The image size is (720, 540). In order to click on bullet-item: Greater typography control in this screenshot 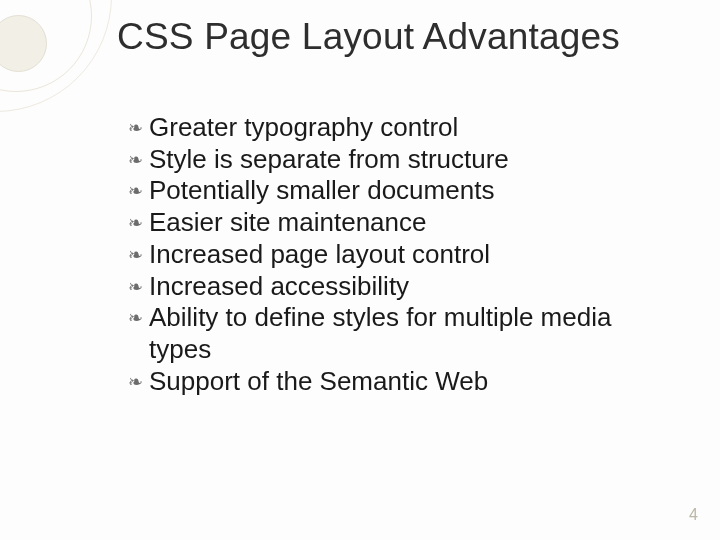, I will do `click(389, 128)`.